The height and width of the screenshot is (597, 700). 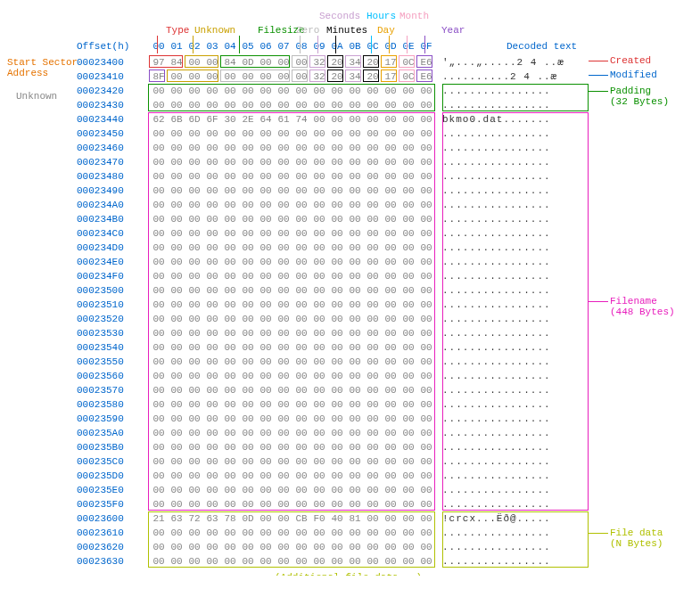 What do you see at coordinates (348, 574) in the screenshot?
I see `additional-label: (Additional file data...)` at bounding box center [348, 574].